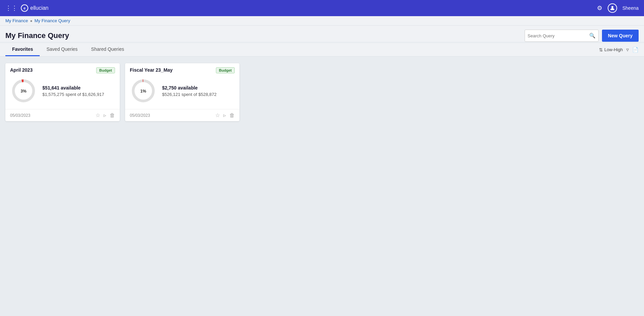 The width and height of the screenshot is (644, 316). I want to click on topbar-left: ⋮⋮ e ellucian, so click(27, 8).